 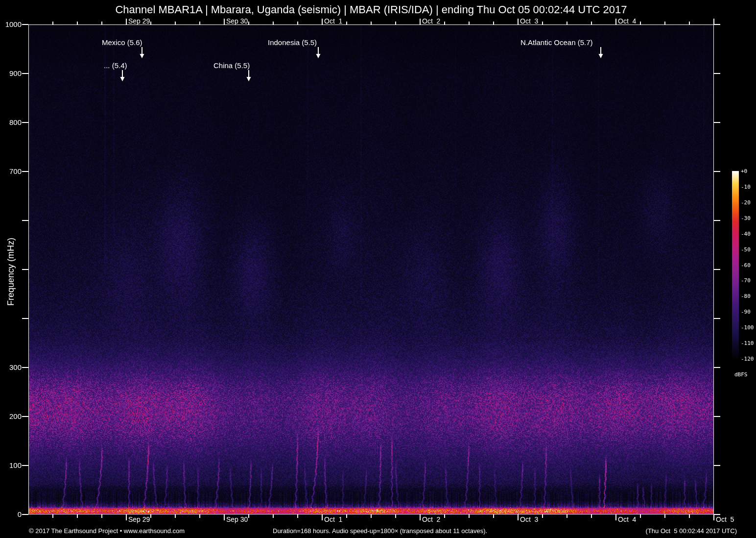 What do you see at coordinates (12, 171) in the screenshot?
I see `y-axis-tick-label: 700` at bounding box center [12, 171].